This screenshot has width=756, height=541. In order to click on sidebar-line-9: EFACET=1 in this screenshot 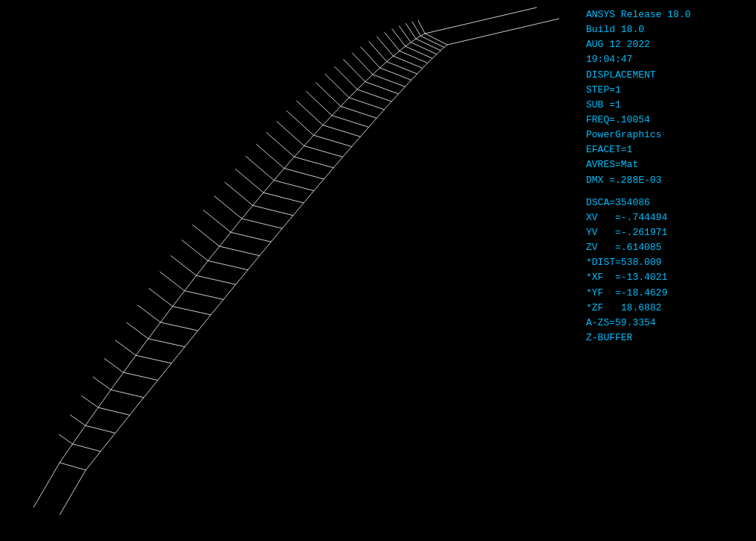, I will do `click(667, 150)`.